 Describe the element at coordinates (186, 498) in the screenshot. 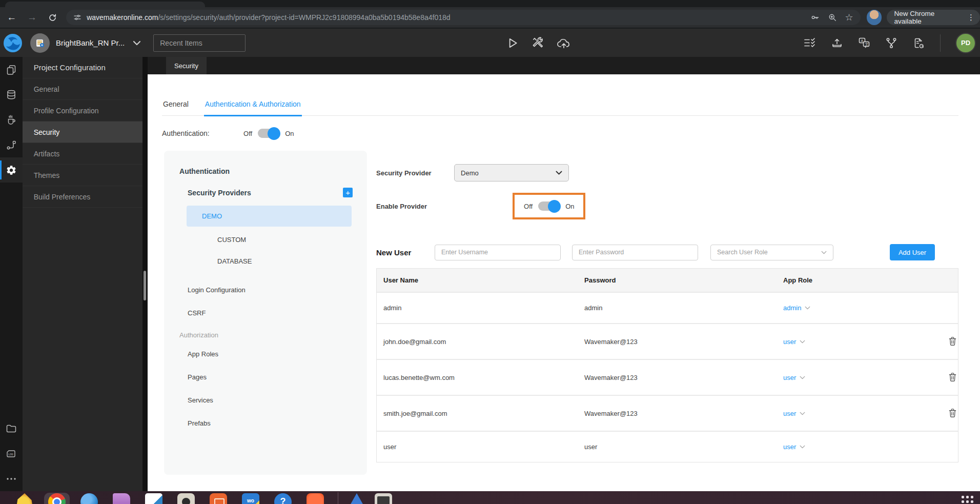

I see `taskbar-screenshot-icon` at that location.